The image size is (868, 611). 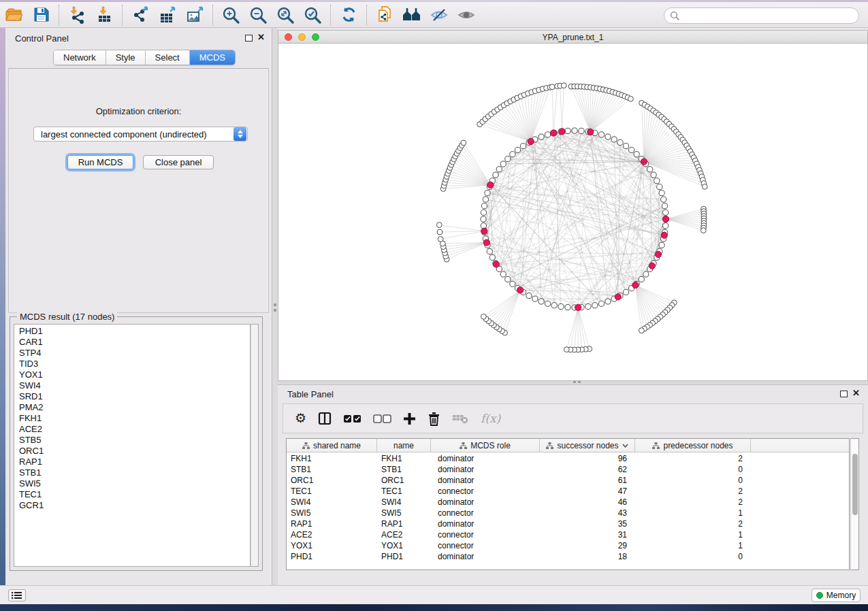 What do you see at coordinates (255, 445) in the screenshot?
I see `mcds-list-scrollbar` at bounding box center [255, 445].